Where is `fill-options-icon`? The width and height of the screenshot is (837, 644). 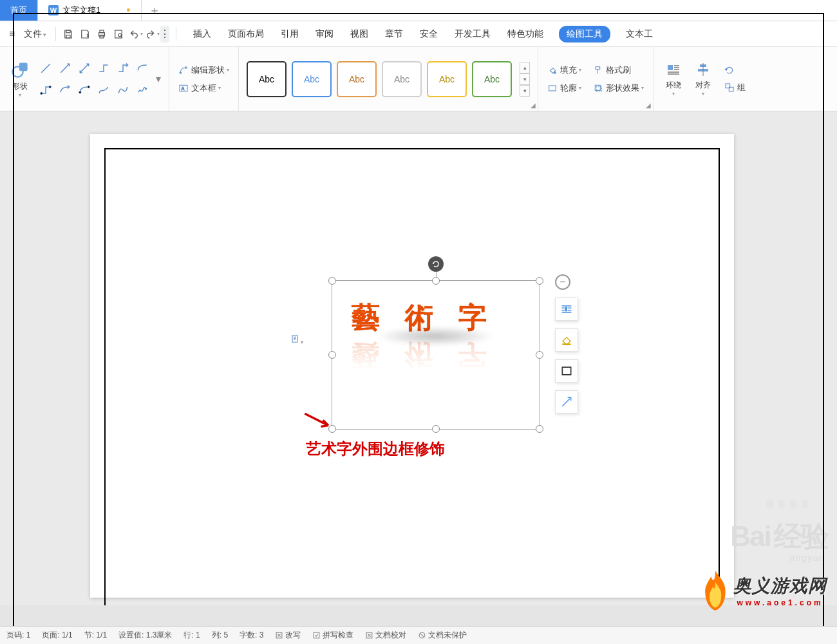
fill-options-icon is located at coordinates (567, 340).